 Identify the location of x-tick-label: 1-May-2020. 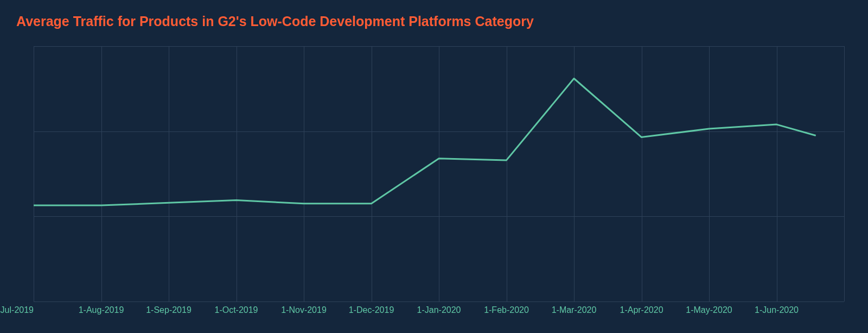
(709, 310).